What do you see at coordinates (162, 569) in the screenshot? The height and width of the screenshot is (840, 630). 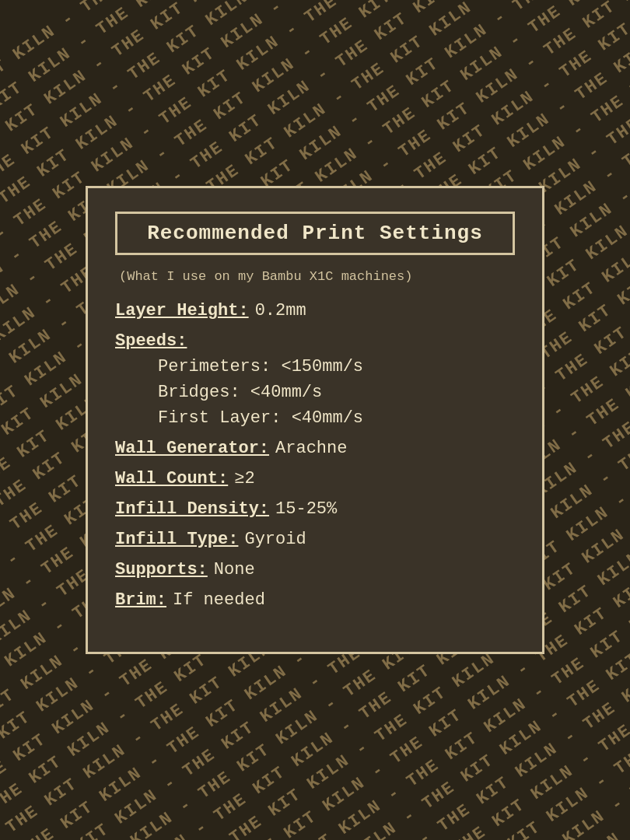 I see `supports-label: Supports:` at bounding box center [162, 569].